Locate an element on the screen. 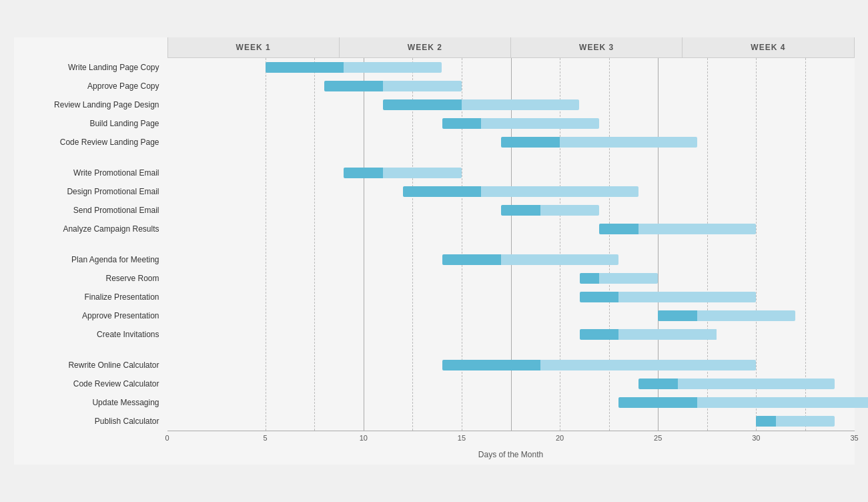 Image resolution: width=868 pixels, height=502 pixels. task-label: Build Landing Page is located at coordinates (91, 123).